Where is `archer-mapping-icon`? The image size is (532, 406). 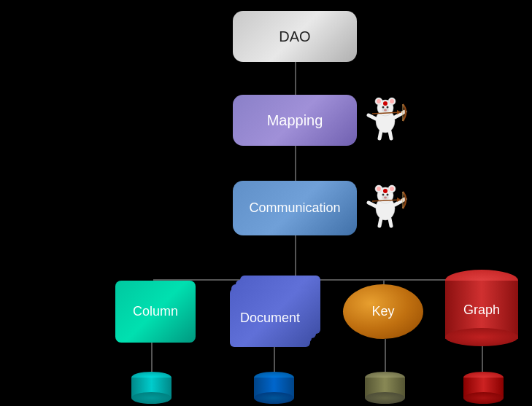 archer-mapping-icon is located at coordinates (390, 119).